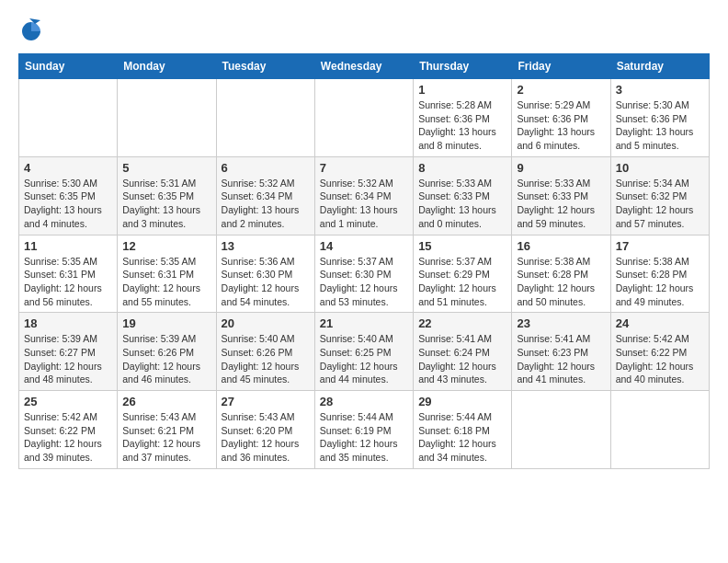 The height and width of the screenshot is (563, 728). Describe the element at coordinates (167, 195) in the screenshot. I see `calendar-day-cell: 5Sunrise: 5:31 AM Sunset: 6:35 PM Daylig…` at that location.